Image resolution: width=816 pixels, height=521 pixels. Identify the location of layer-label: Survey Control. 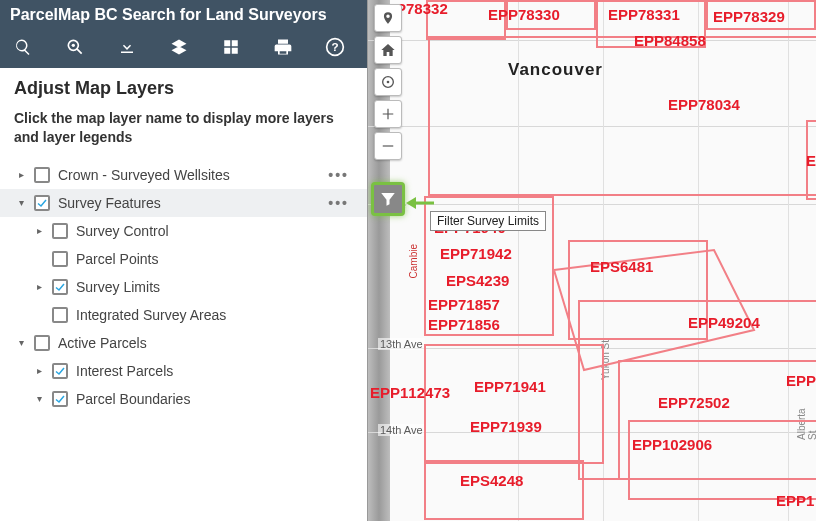
(214, 231).